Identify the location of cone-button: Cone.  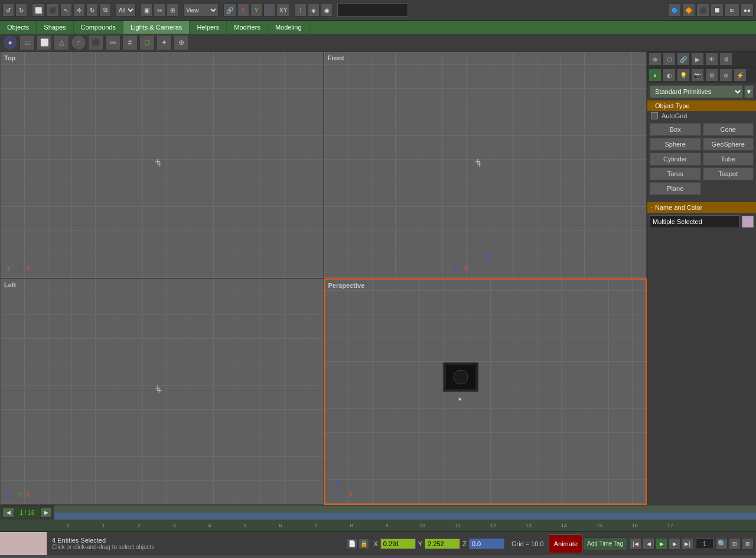
(729, 129).